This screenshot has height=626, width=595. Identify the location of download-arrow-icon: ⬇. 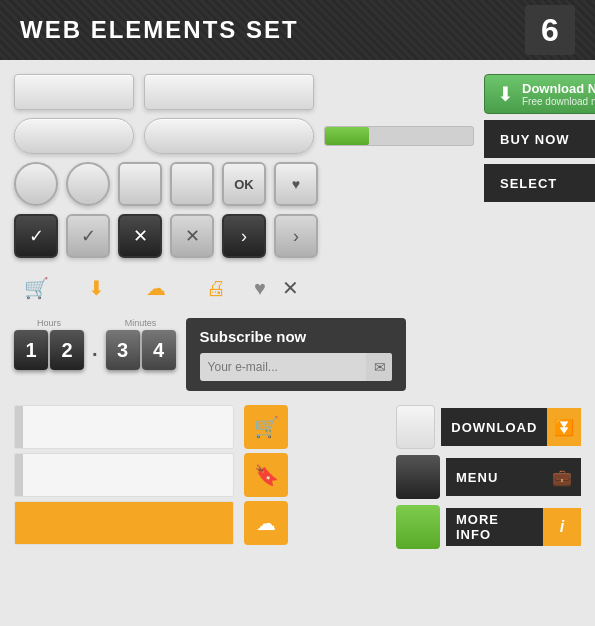
(506, 94).